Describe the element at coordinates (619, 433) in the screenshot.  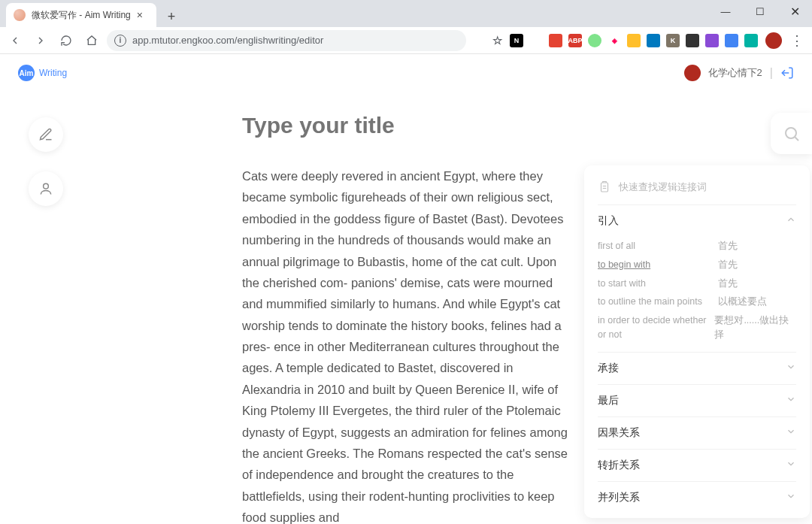
I see `section-title: 因果关系` at that location.